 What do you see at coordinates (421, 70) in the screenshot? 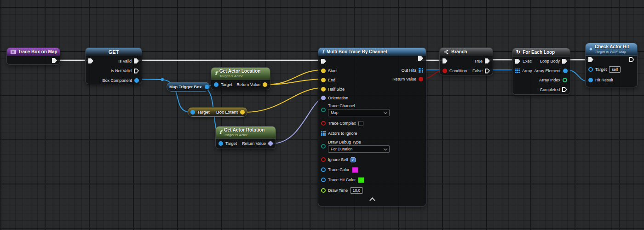
I see `out-hits-array-pin` at bounding box center [421, 70].